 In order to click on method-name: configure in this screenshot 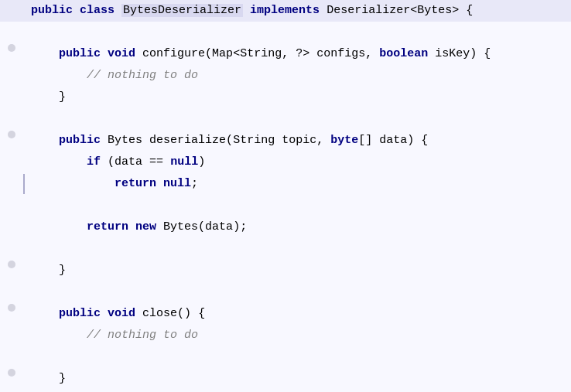, I will do `click(173, 54)`.